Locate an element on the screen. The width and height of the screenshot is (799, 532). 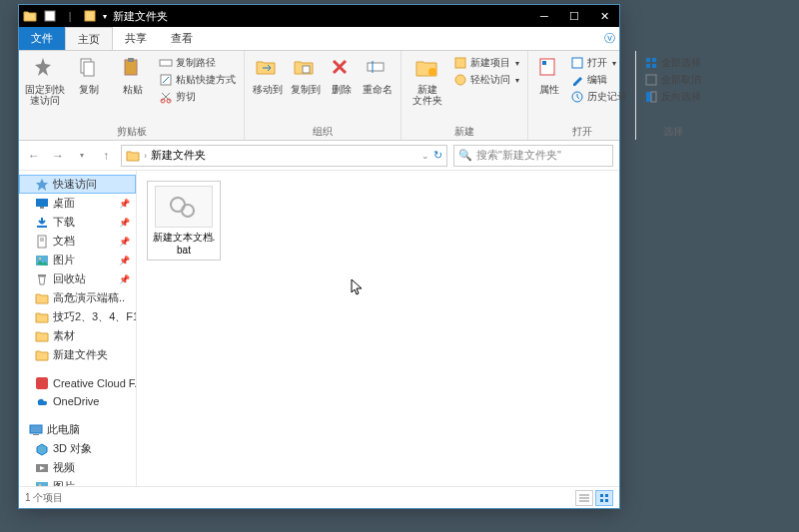
tab-share: 共享 is located at coordinates (136, 38).